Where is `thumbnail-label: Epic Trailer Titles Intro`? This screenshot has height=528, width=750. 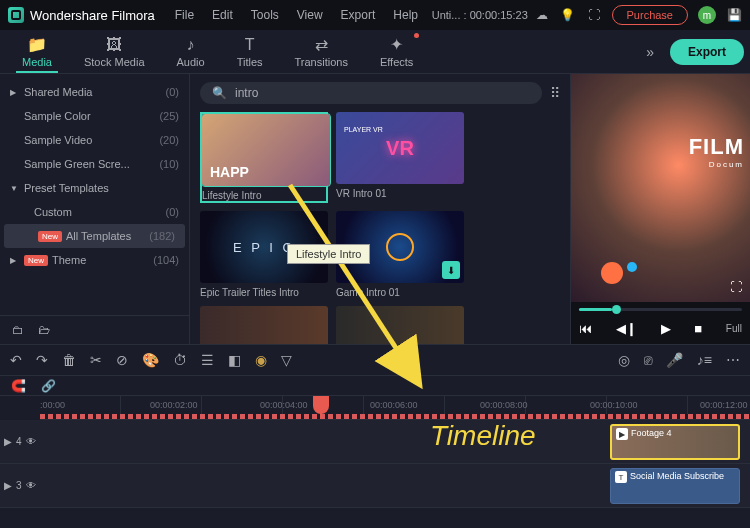 thumbnail-label: Epic Trailer Titles Intro is located at coordinates (264, 292).